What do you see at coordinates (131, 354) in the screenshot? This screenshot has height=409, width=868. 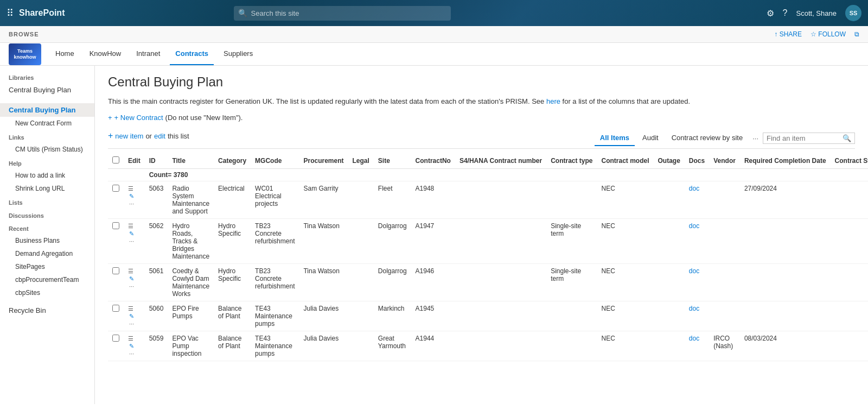 I see `row-more-btn-4: ···` at bounding box center [131, 354].